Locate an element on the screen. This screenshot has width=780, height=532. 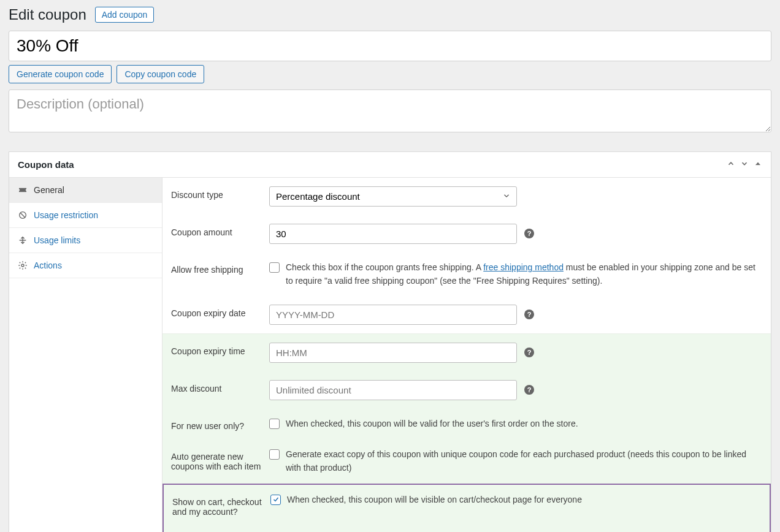
label-auto-generate: Auto generate new coupons with each item is located at coordinates (217, 460).